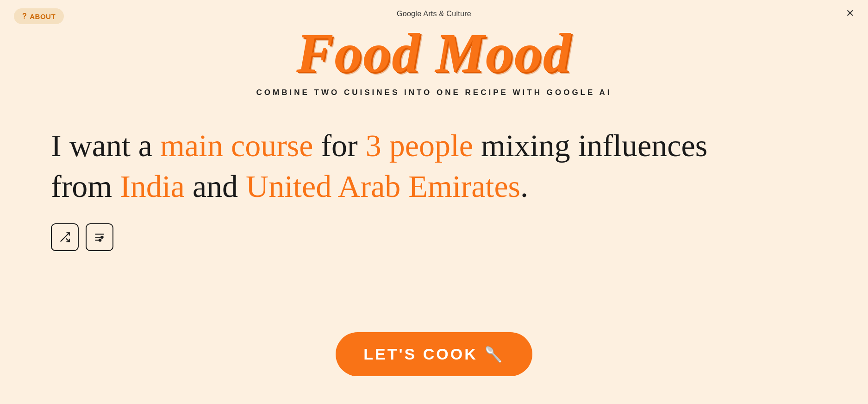 The image size is (868, 404). I want to click on lets-cook-button: LET'S COOK 🥄, so click(434, 354).